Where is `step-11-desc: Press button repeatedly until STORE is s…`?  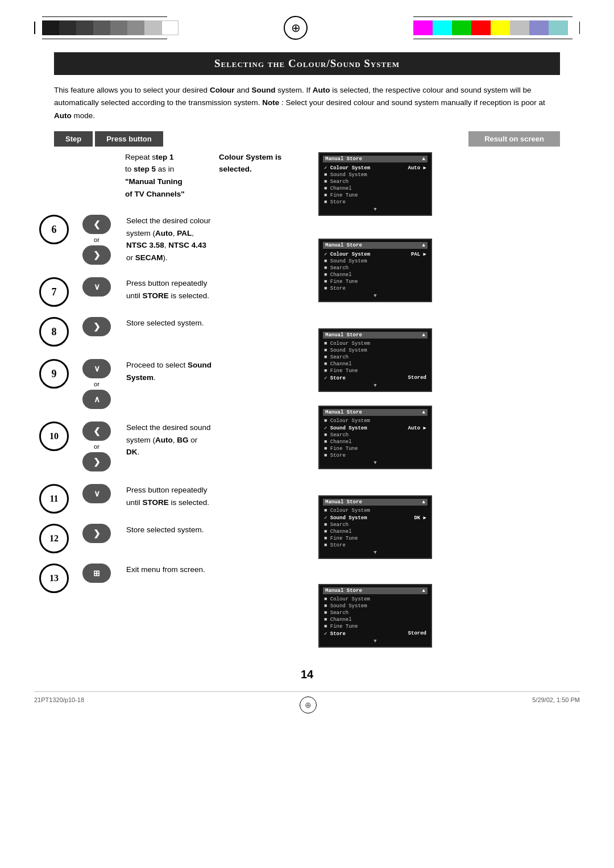
step-11-desc: Press button repeatedly until STORE is s… is located at coordinates (213, 495).